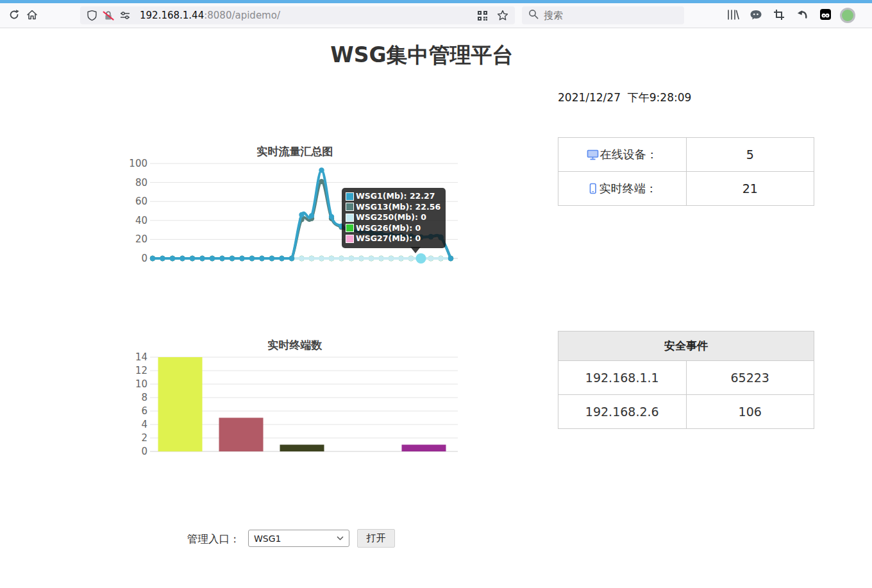 The height and width of the screenshot is (588, 872). I want to click on security-event-ip: 192.168.1.1, so click(623, 378).